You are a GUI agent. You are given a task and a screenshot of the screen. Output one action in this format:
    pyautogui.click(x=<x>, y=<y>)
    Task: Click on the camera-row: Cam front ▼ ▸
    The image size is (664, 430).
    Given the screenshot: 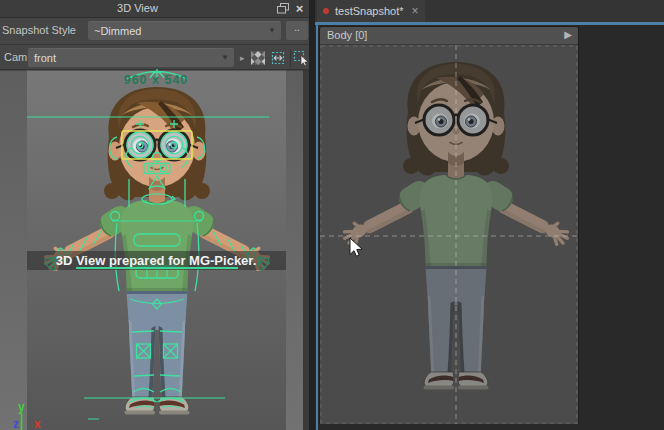 What is the action you would take?
    pyautogui.click(x=154, y=58)
    